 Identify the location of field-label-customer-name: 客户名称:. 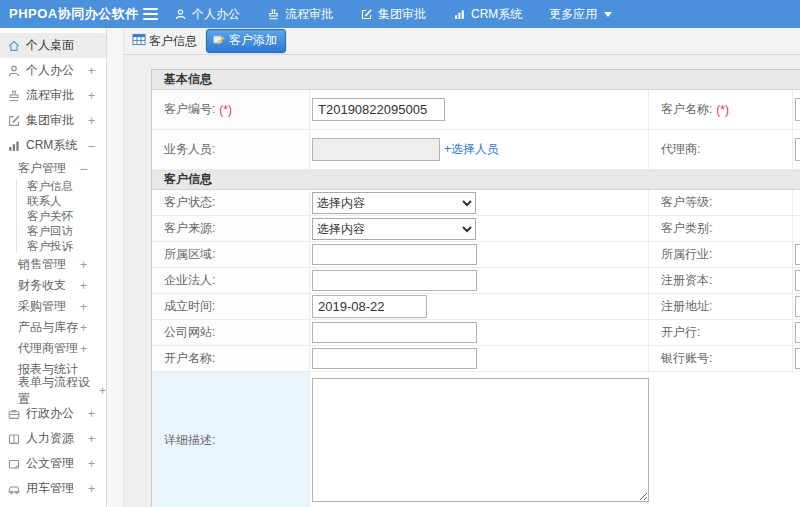
(686, 110).